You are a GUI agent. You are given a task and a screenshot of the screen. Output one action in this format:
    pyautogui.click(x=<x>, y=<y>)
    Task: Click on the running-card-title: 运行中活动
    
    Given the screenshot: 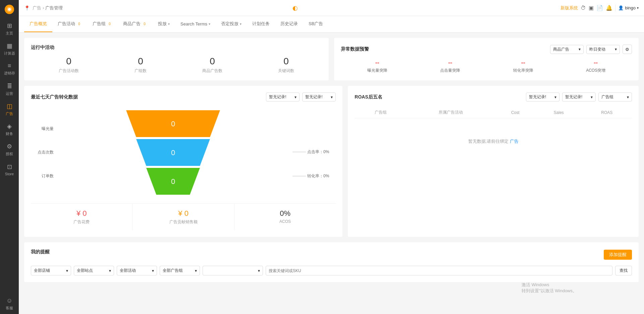 What is the action you would take?
    pyautogui.click(x=176, y=48)
    